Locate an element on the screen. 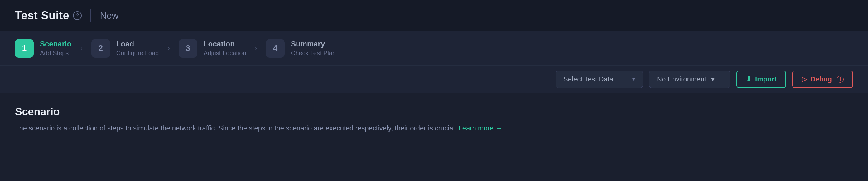  debug-play-icon: ▷ is located at coordinates (804, 79).